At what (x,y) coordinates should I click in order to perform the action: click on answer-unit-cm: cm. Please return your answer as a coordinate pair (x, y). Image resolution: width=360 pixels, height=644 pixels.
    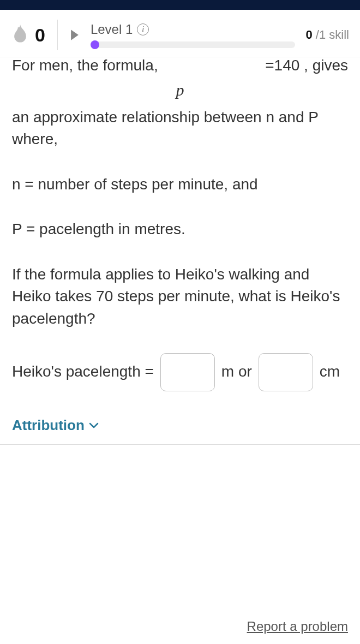
    Looking at the image, I should click on (329, 372).